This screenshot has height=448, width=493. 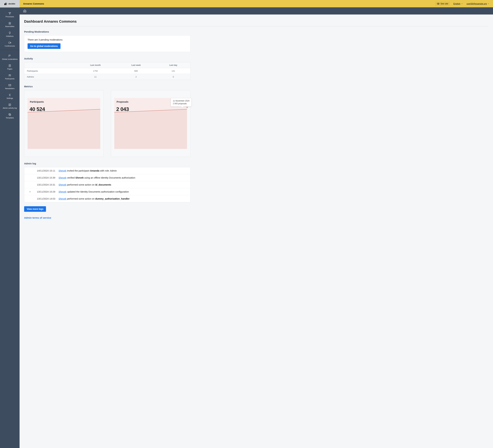 I want to click on brand-logo: decidim, so click(x=10, y=4).